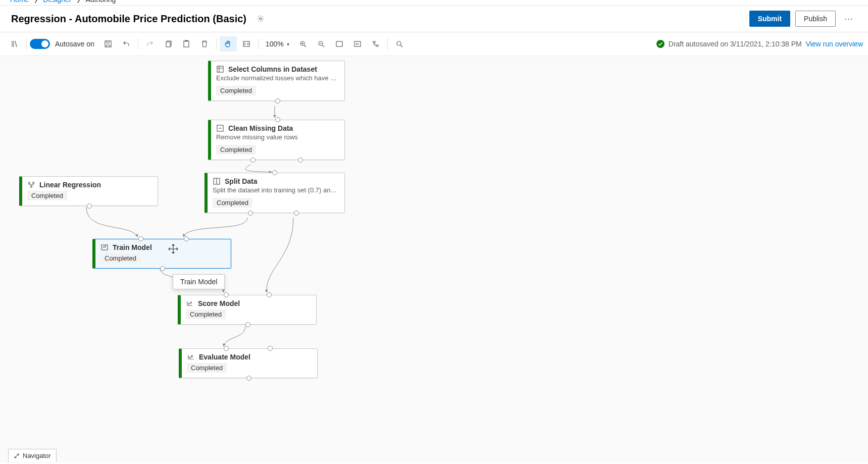 The image size is (868, 464). Describe the element at coordinates (132, 247) in the screenshot. I see `node-title: Train Model` at that location.